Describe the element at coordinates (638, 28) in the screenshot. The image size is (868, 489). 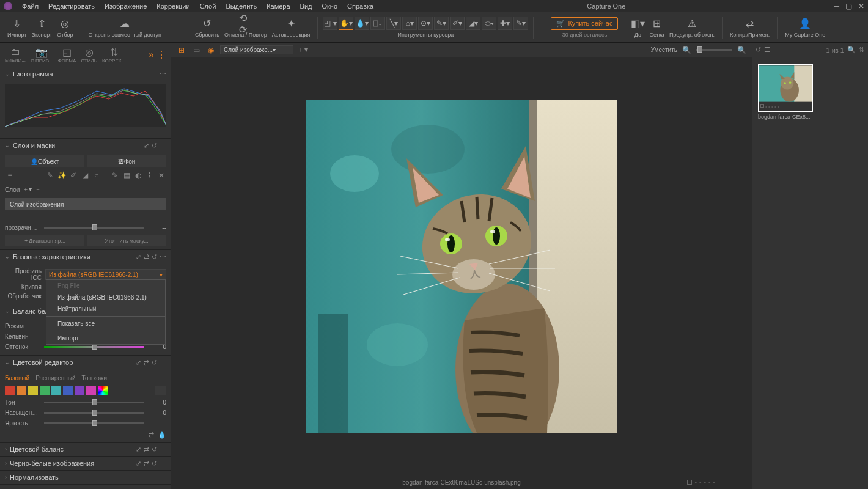
I see `before-after-button: ◧▾До` at that location.